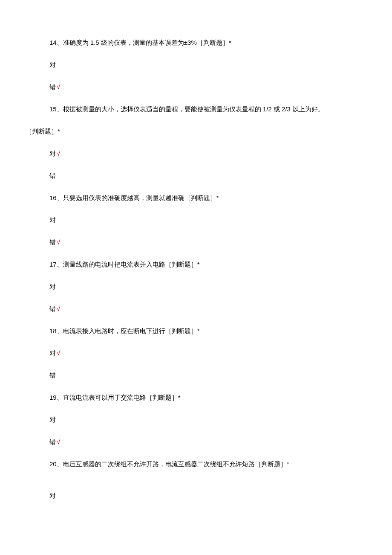 Image resolution: width=392 pixels, height=555 pixels. I want to click on question-number: 15, so click(53, 109).